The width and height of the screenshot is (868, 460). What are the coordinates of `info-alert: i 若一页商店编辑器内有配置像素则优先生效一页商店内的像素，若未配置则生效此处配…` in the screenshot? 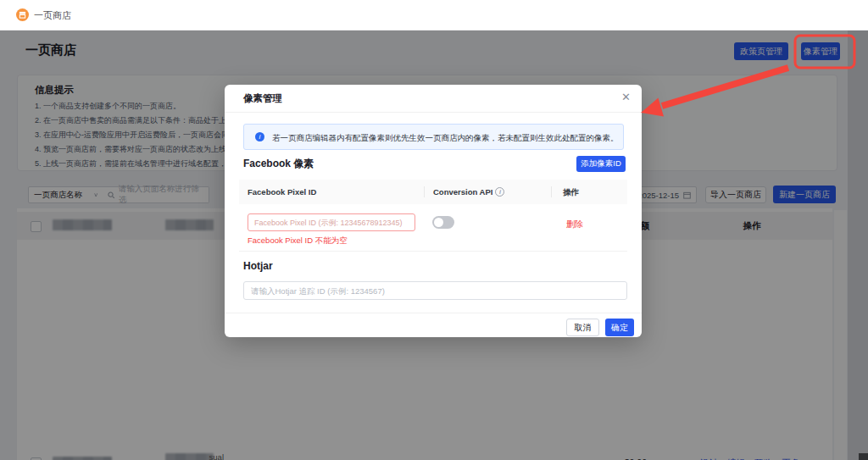 It's located at (434, 137).